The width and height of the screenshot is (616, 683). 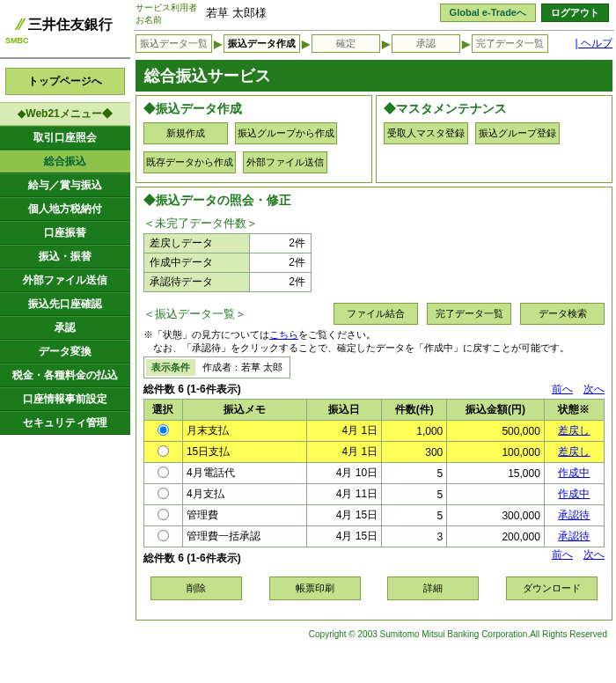 I want to click on count-bottom: 総件数 6 (1-6件表示), so click(x=192, y=558).